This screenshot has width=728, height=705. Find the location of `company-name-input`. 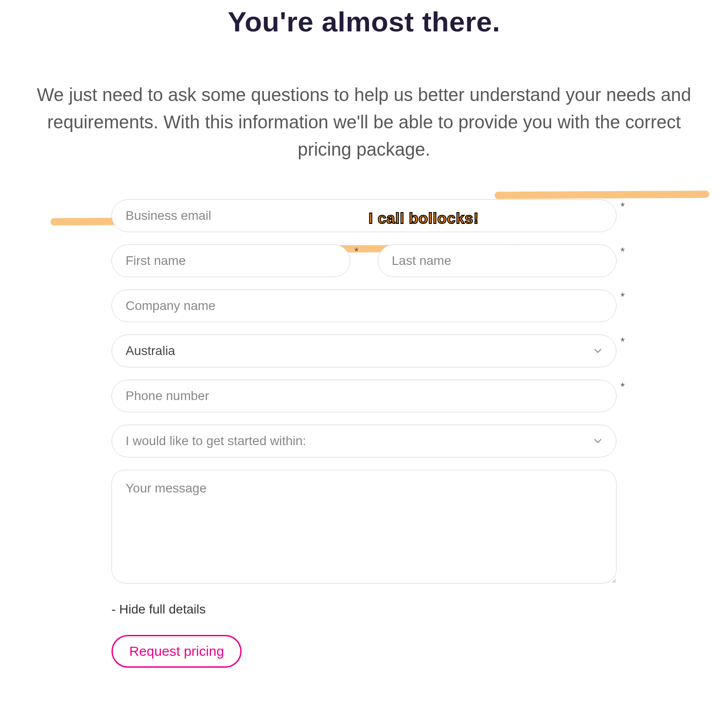

company-name-input is located at coordinates (364, 306).